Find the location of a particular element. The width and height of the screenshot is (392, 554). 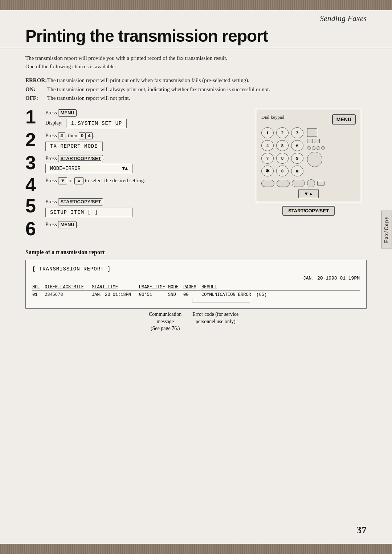

intro-section: The transmission report will provide you… is located at coordinates (196, 62).